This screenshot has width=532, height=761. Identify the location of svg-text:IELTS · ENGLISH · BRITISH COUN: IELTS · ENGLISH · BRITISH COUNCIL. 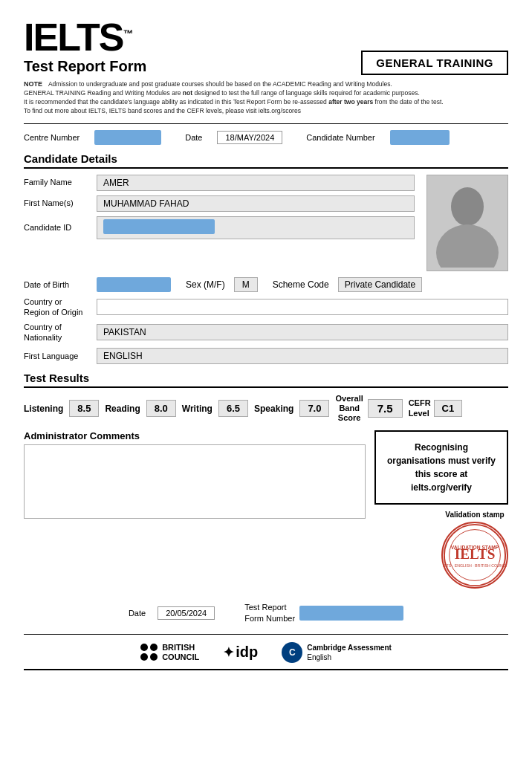
(475, 566).